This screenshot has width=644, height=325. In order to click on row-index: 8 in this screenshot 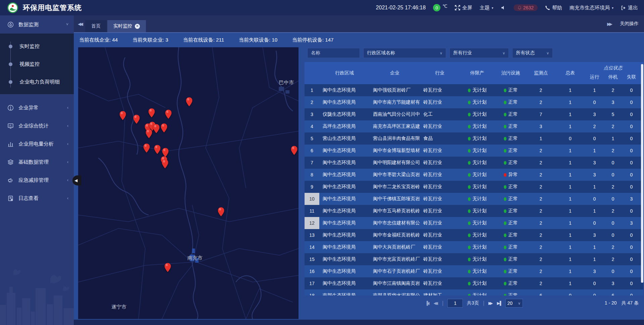, I will do `click(312, 175)`.